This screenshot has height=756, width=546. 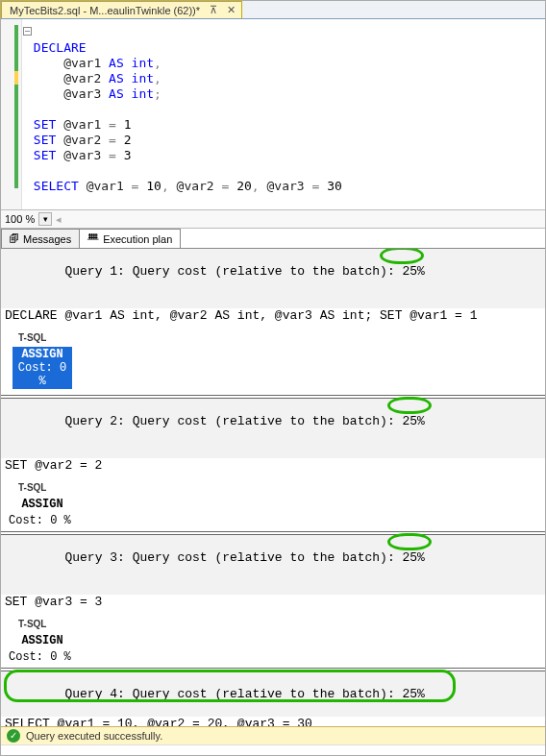 I want to click on query-header: Query 4: Query cost (relative to the bat…, so click(x=273, y=694).